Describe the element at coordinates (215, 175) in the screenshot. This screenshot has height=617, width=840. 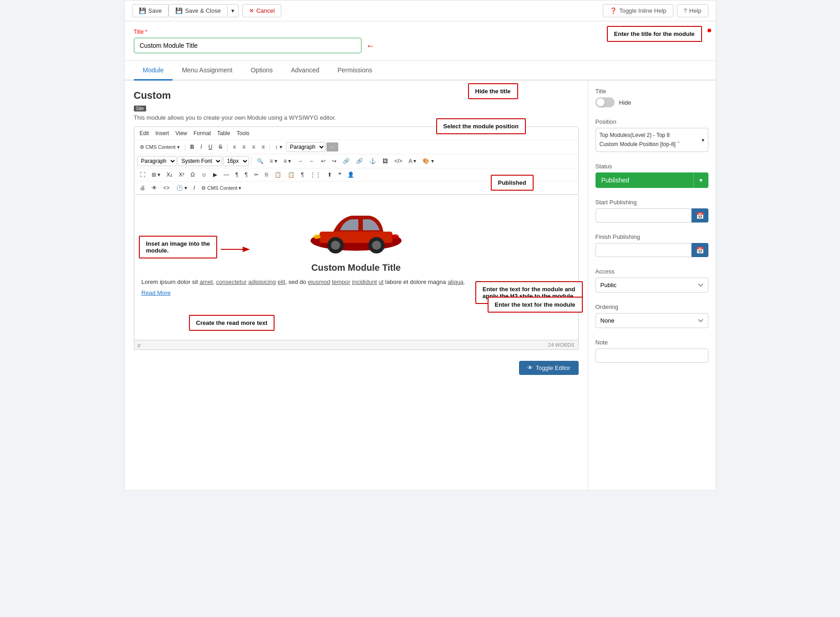
I see `media-btn: ▶` at that location.